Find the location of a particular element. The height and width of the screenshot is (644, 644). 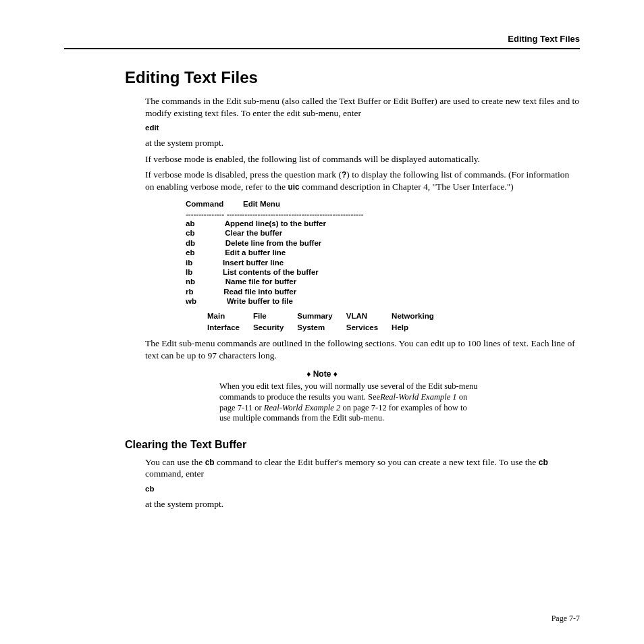

menu-category: Networking is located at coordinates (419, 316).